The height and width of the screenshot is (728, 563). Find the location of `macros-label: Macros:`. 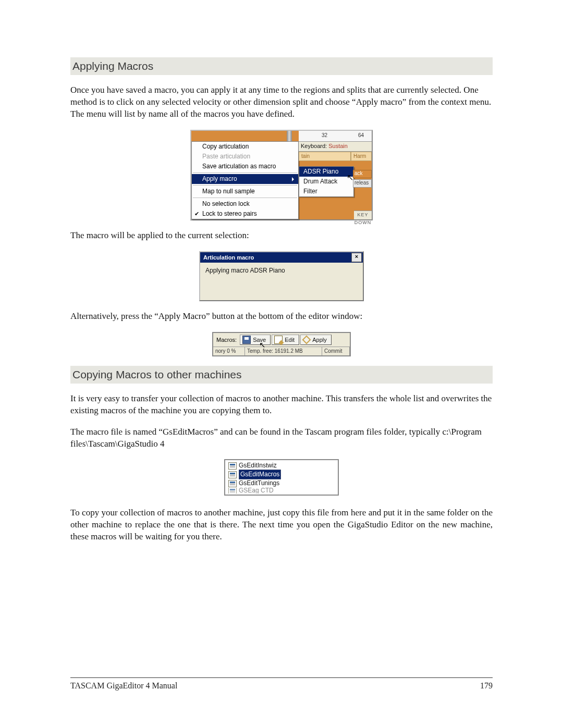

macros-label: Macros: is located at coordinates (226, 340).